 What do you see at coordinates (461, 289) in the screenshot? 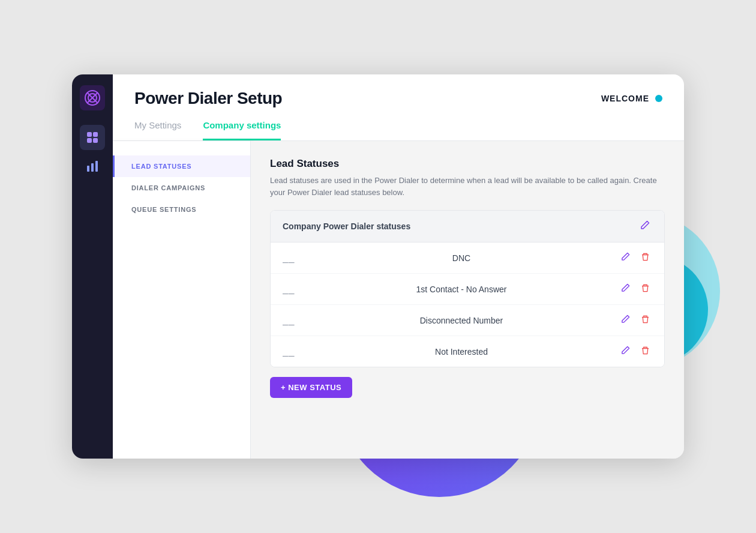
I see `status-name: 1st Contact - No Answer` at bounding box center [461, 289].